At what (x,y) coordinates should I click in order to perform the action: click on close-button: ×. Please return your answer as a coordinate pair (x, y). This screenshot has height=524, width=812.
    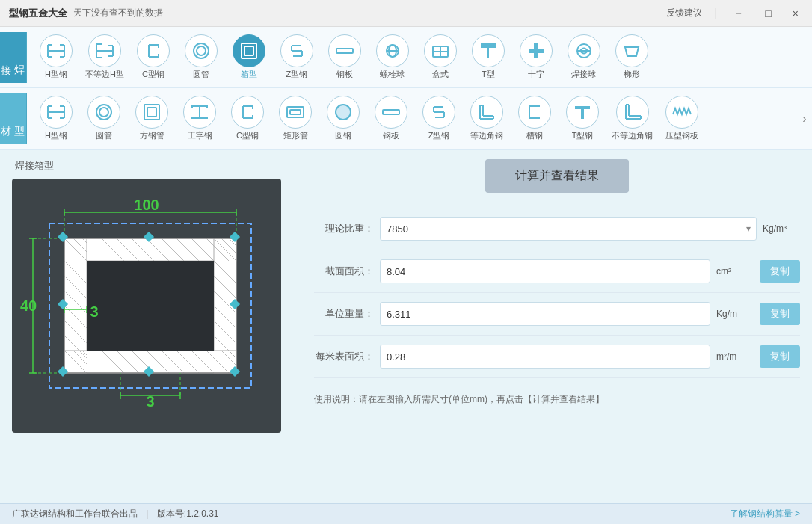
    Looking at the image, I should click on (796, 13).